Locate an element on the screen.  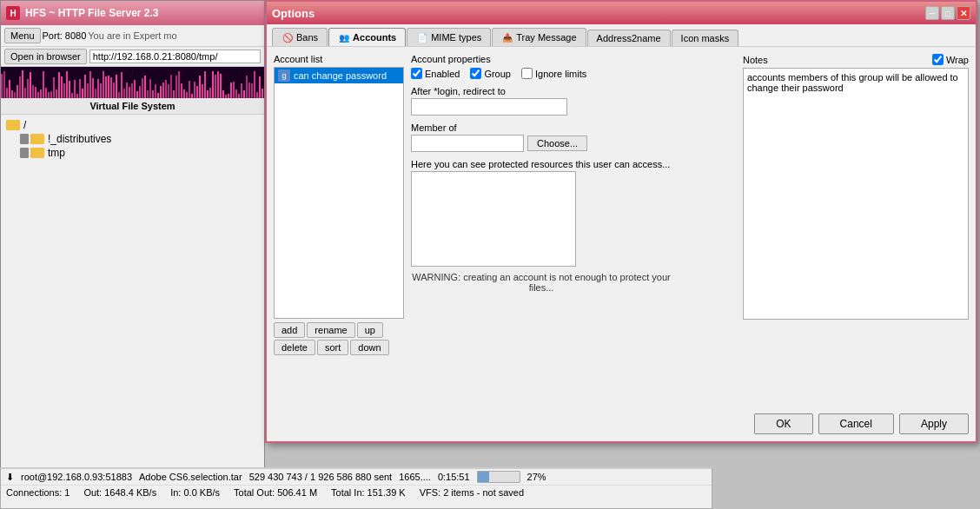
accounts-icon: 👥 is located at coordinates (344, 37).